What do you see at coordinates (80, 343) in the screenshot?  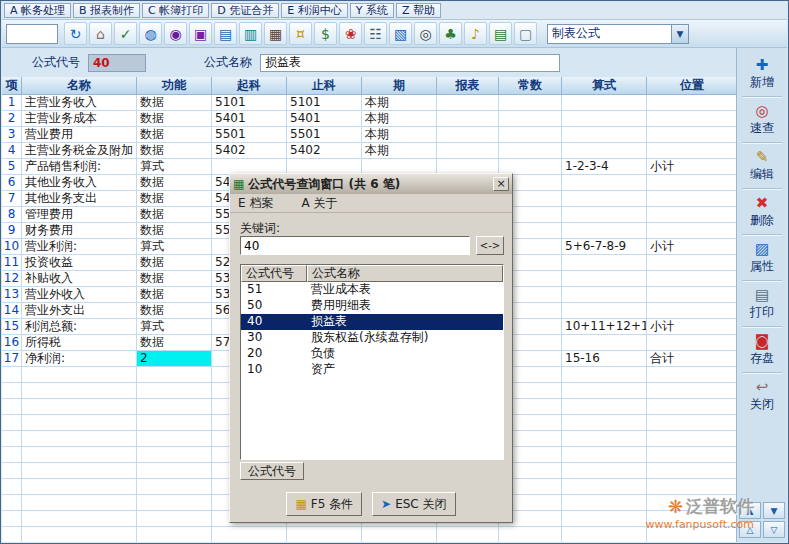 I see `grid-cell: 所得税` at bounding box center [80, 343].